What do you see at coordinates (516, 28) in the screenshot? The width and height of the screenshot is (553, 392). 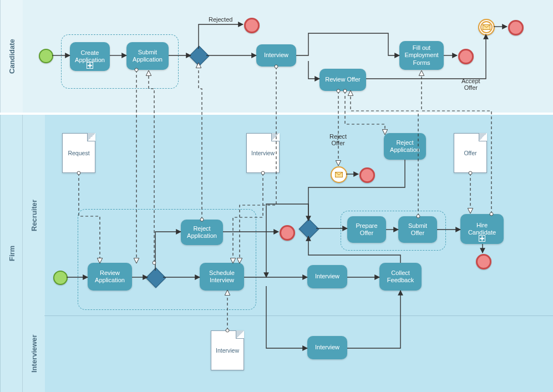 I see `end-event-candidate-final` at bounding box center [516, 28].